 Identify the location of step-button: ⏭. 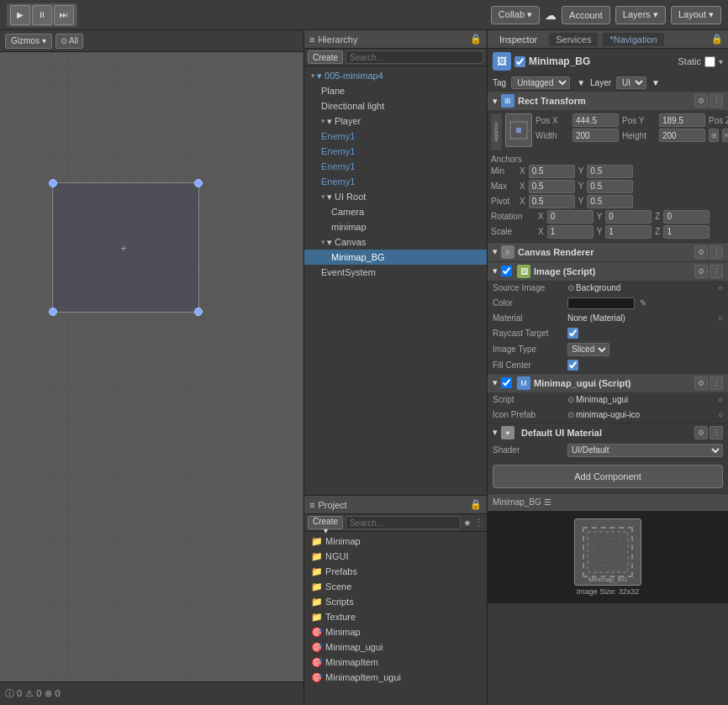
(64, 15).